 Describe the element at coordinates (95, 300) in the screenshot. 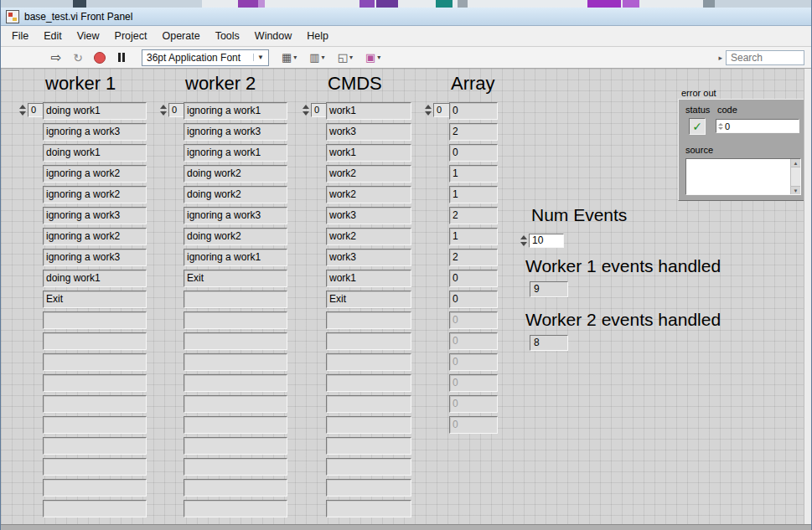

I see `worker1-cell: Exit` at that location.